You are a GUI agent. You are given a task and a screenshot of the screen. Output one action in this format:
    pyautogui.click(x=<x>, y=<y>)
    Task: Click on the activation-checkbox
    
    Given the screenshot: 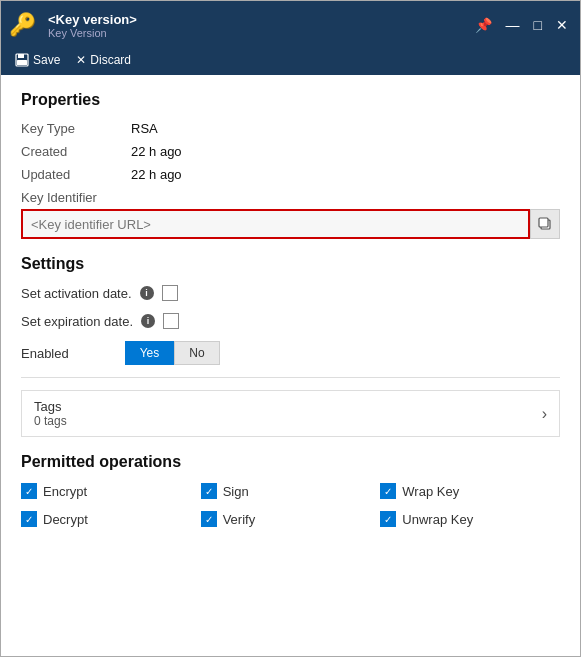 What is the action you would take?
    pyautogui.click(x=170, y=293)
    